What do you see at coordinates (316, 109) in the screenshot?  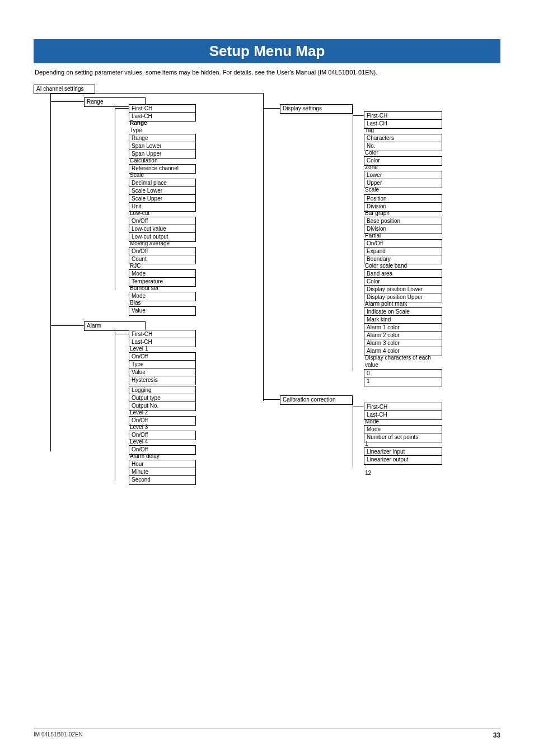 I see `node-display-settings: Display settings` at bounding box center [316, 109].